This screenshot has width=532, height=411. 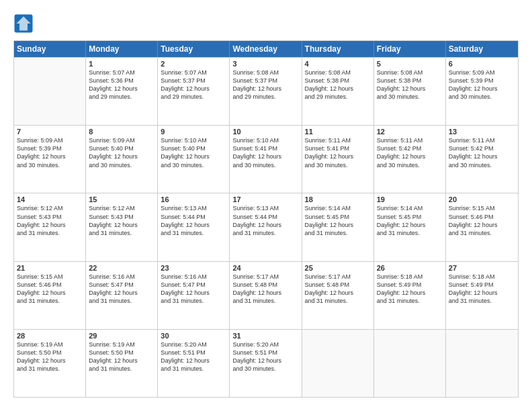 I want to click on calendar-day-30: 30Sunrise: 5:20 AMSunset: 5:51 PMDayligh…, so click(x=193, y=363).